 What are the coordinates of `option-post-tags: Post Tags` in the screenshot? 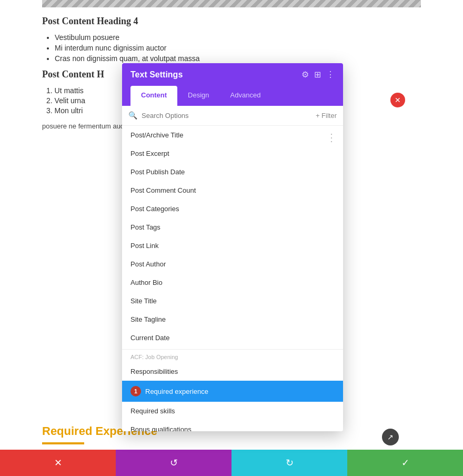 It's located at (224, 227).